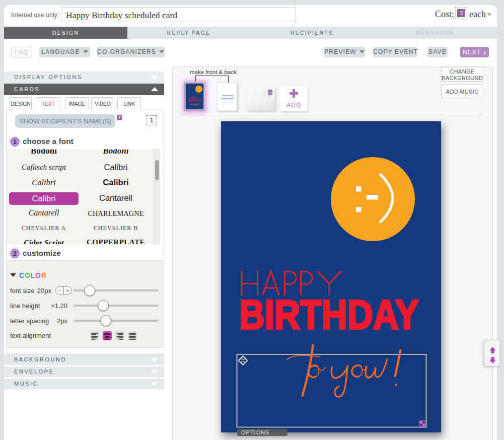 This screenshot has width=504, height=440. What do you see at coordinates (329, 314) in the screenshot?
I see `svg-text: BIRTHDAY` at bounding box center [329, 314].